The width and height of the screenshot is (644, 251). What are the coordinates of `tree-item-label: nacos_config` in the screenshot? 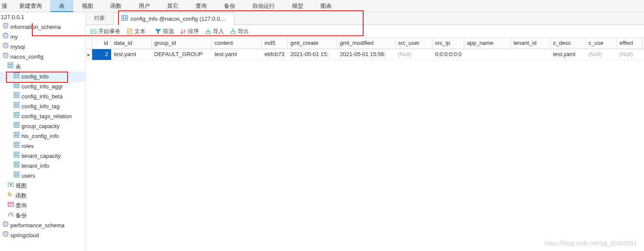 It's located at (27, 57).